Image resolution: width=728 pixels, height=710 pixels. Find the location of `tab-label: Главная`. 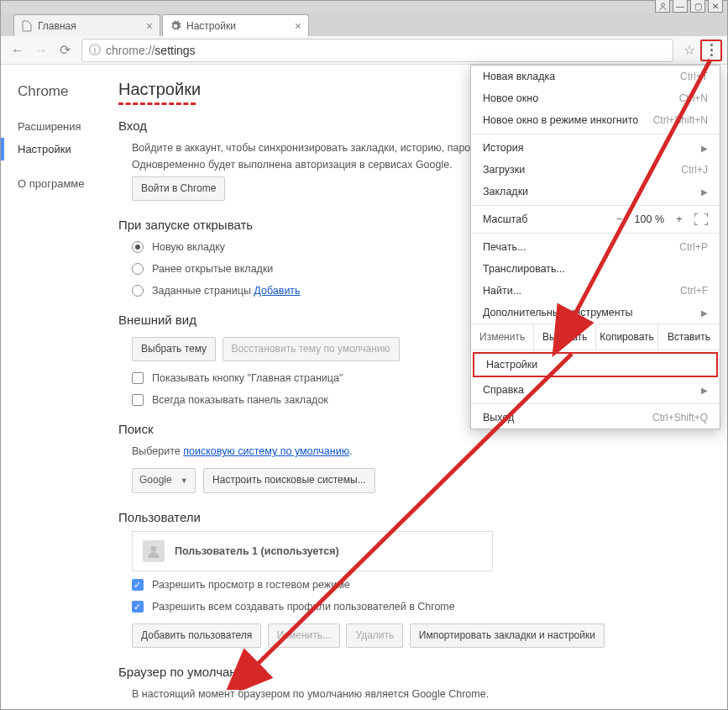

tab-label: Главная is located at coordinates (57, 26).